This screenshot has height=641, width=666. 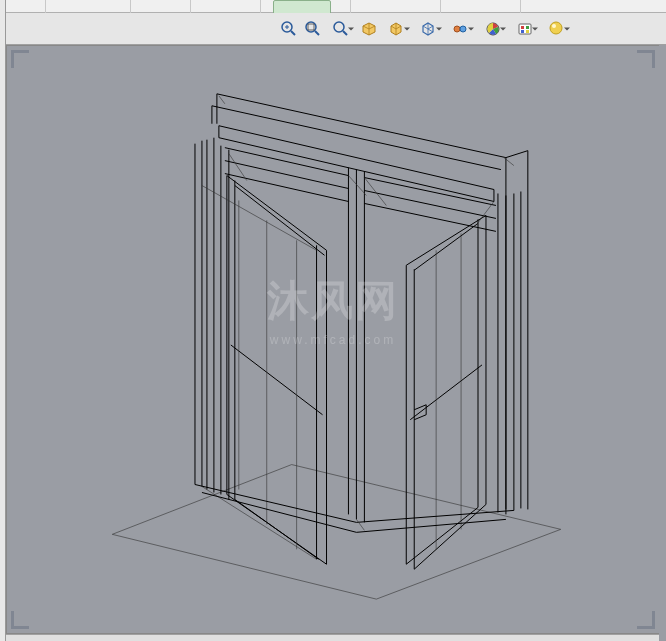 What do you see at coordinates (525, 29) in the screenshot?
I see `apply-scene-button` at bounding box center [525, 29].